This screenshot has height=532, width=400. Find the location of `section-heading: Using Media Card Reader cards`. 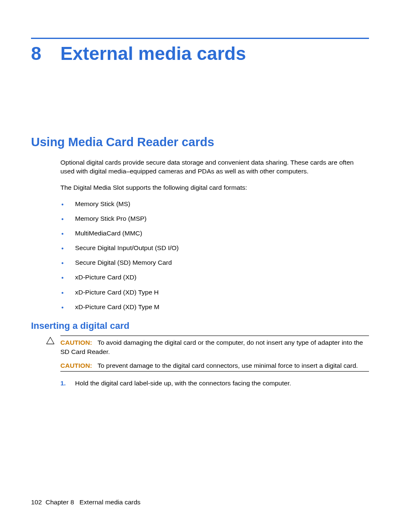

section-heading: Using Media Card Reader cards is located at coordinates (200, 142).